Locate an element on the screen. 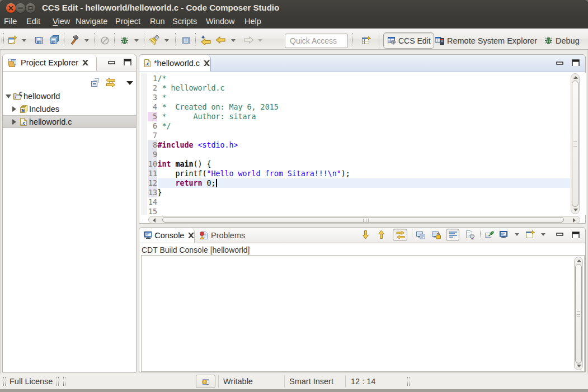  project-explorer-tab-label: Project Explorer is located at coordinates (49, 63).